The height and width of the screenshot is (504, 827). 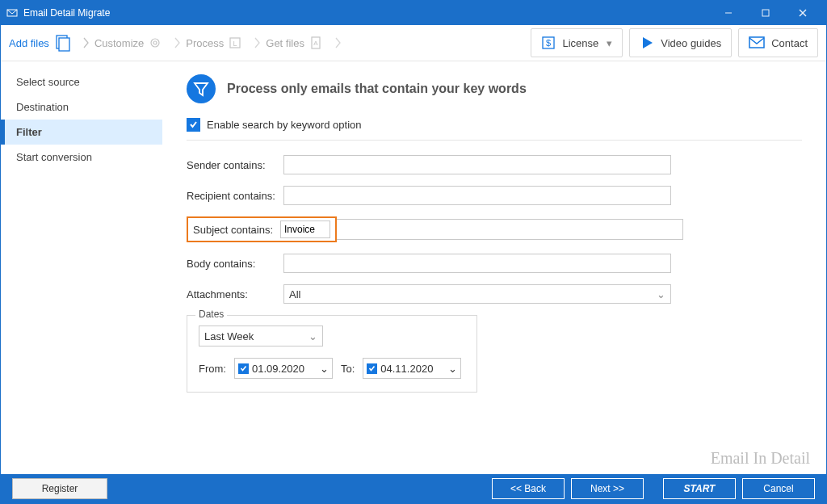 I want to click on gear-icon, so click(x=155, y=43).